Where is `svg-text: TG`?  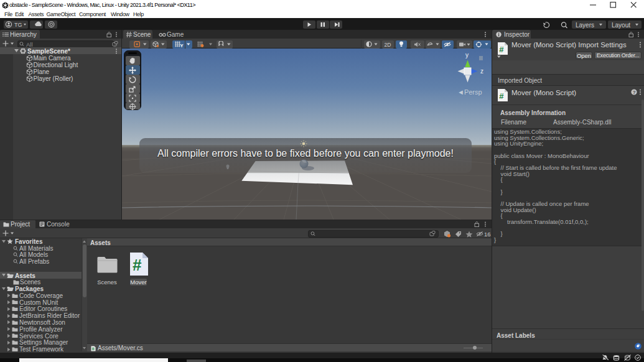 svg-text: TG is located at coordinates (19, 25).